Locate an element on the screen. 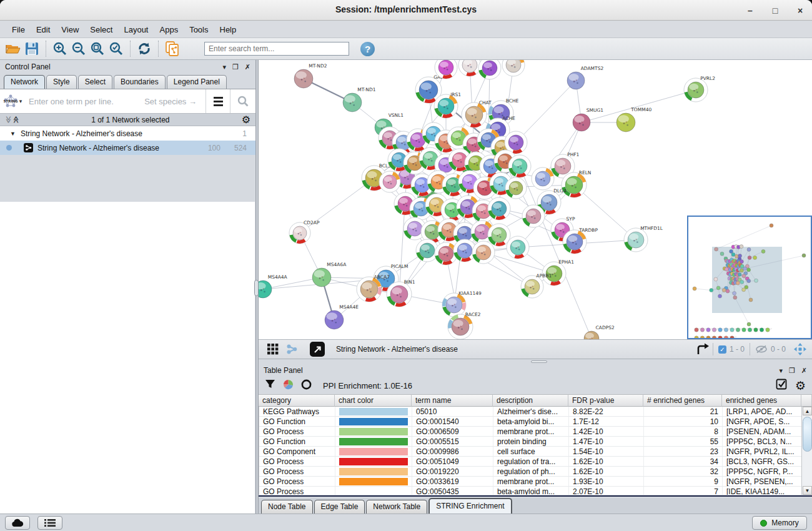  scrollbar-thumb is located at coordinates (807, 434).